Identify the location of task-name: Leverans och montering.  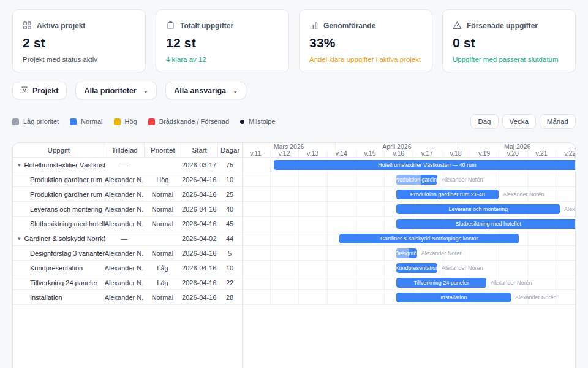
(66, 209).